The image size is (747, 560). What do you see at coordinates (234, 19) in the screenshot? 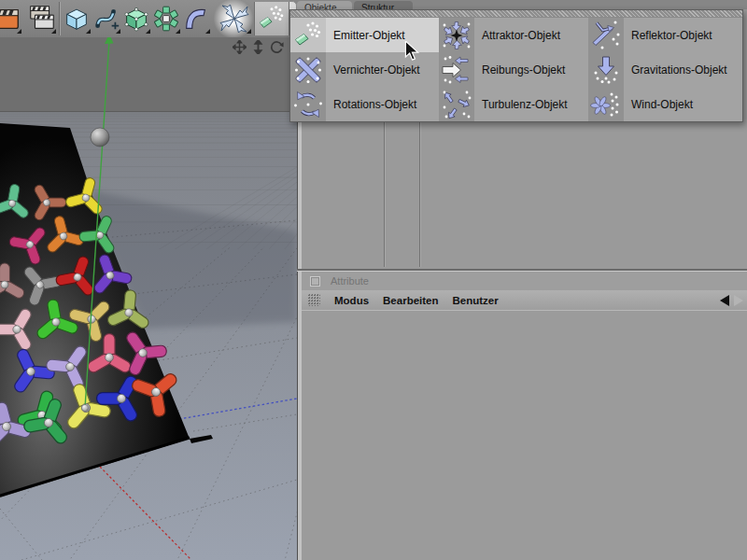
I see `move-axes-icon` at bounding box center [234, 19].